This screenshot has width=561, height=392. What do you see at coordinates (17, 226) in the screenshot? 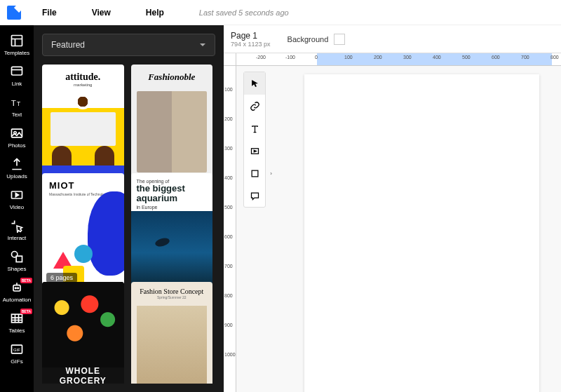
I see `interact-icon` at bounding box center [17, 226].